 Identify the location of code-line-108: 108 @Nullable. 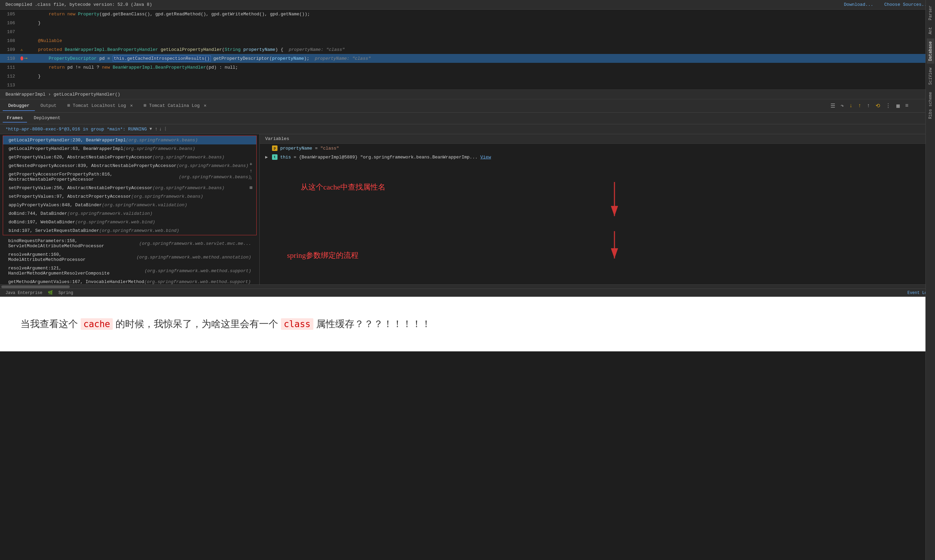
(468, 41).